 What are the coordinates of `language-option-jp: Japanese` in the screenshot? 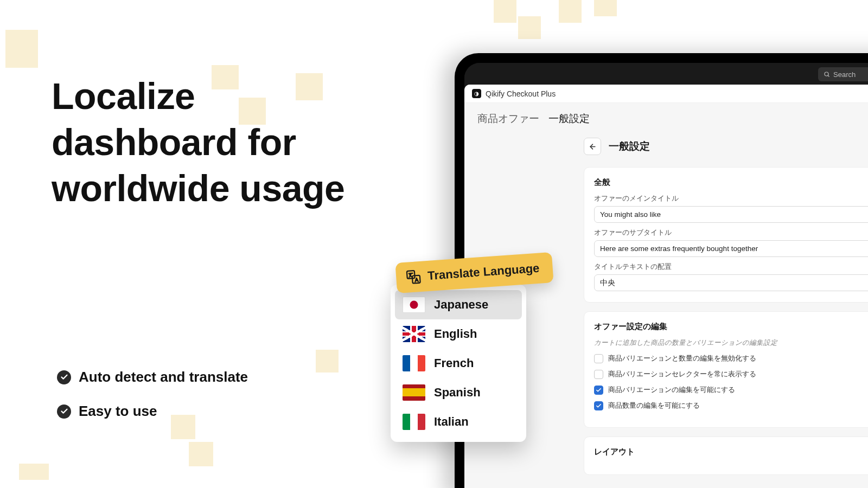 It's located at (458, 305).